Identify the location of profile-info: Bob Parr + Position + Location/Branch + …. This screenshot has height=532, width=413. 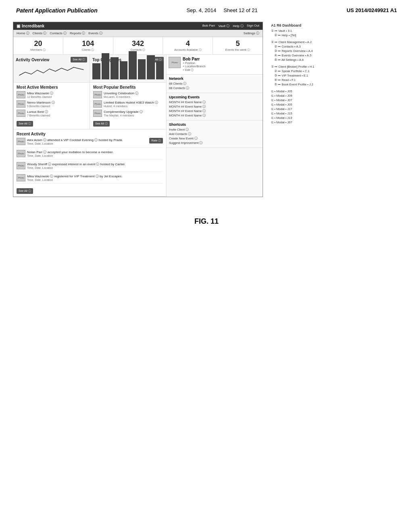
(194, 64).